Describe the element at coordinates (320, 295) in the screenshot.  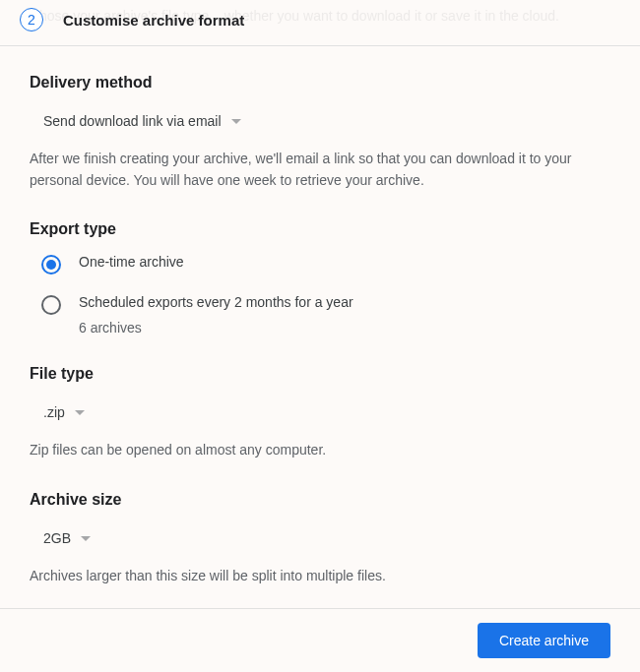
I see `export-type-radio-group: One-time archive Scheduled exports every…` at that location.